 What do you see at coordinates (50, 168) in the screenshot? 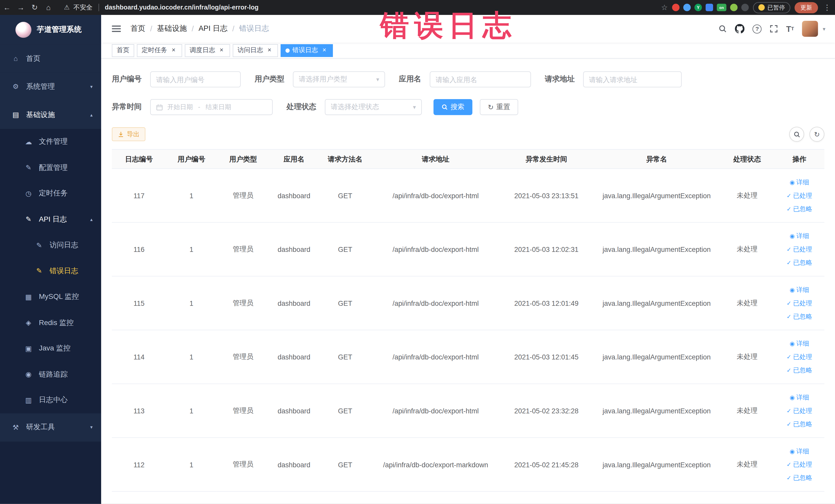
I see `sidebar-item-config: ✎配置管理` at bounding box center [50, 168].